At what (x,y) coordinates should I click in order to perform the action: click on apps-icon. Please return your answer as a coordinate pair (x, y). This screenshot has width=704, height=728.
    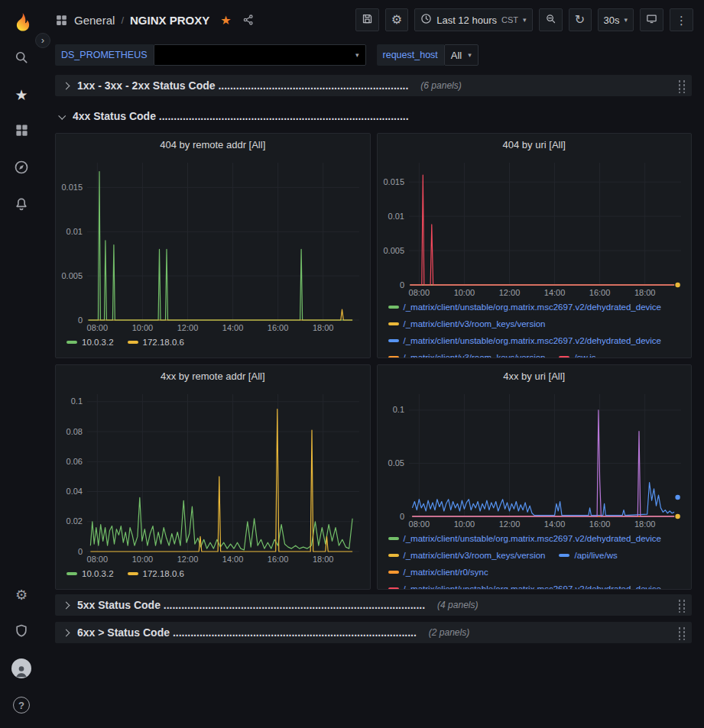
    Looking at the image, I should click on (61, 20).